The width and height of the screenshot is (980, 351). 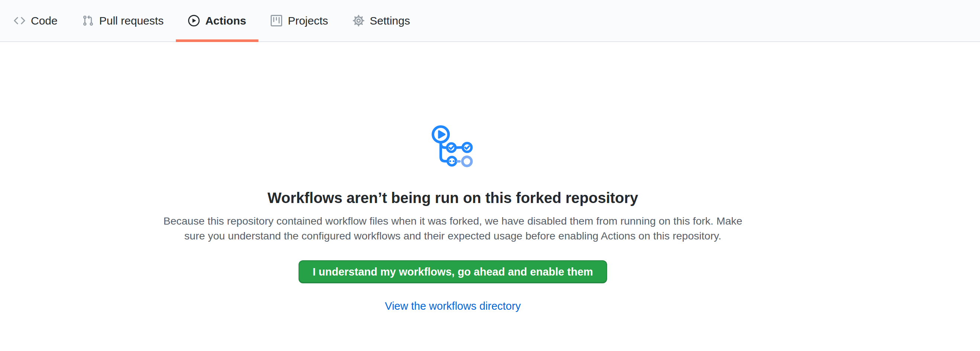 I want to click on project-icon, so click(x=276, y=21).